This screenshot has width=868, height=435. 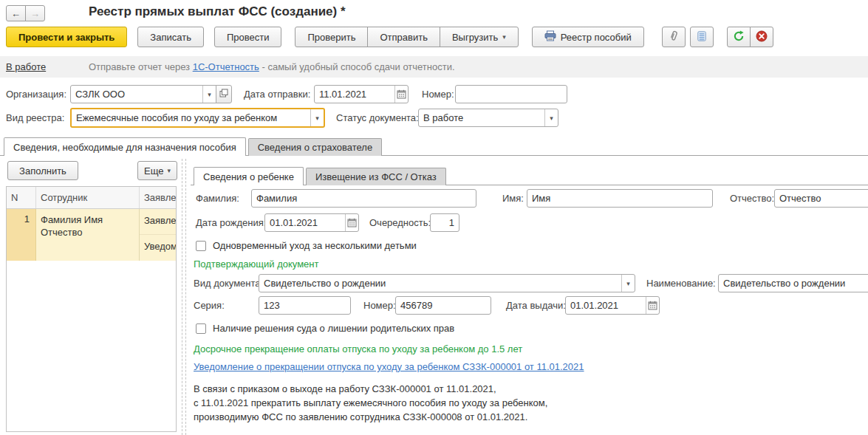 What do you see at coordinates (191, 118) in the screenshot?
I see `registry-kind-input` at bounding box center [191, 118].